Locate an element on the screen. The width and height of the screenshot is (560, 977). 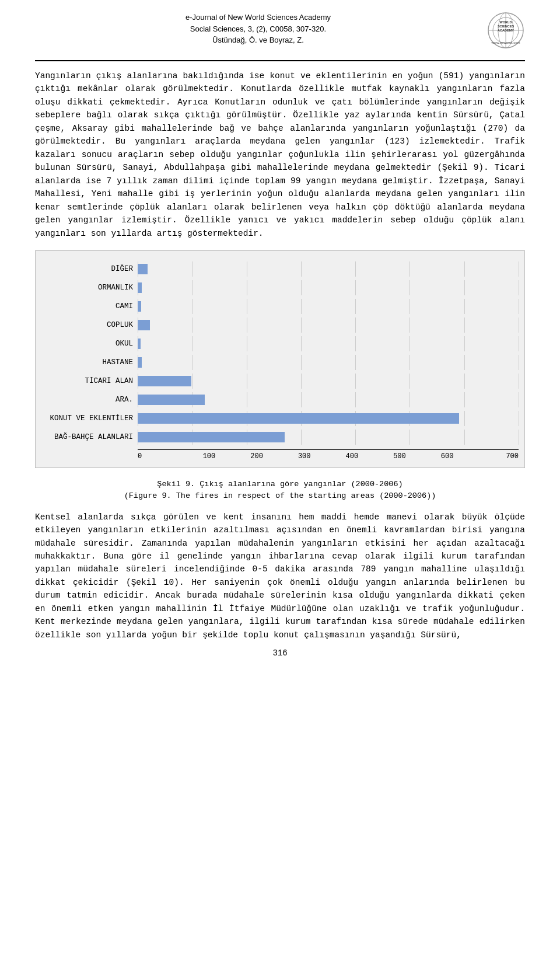
chart-bar-row: CAMI is located at coordinates (280, 306).